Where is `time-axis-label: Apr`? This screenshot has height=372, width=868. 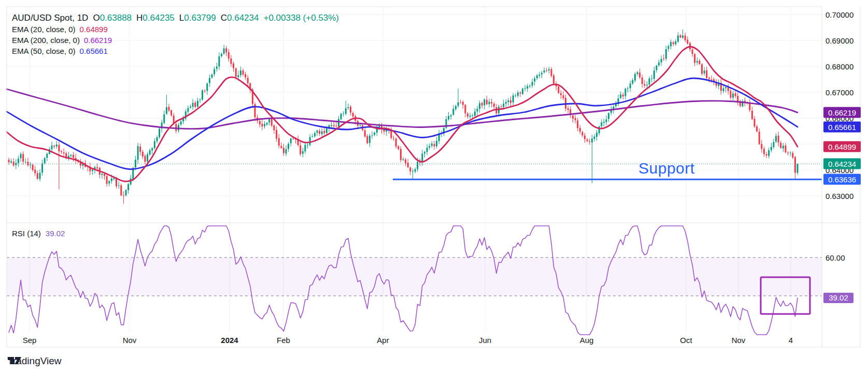 time-axis-label: Apr is located at coordinates (382, 340).